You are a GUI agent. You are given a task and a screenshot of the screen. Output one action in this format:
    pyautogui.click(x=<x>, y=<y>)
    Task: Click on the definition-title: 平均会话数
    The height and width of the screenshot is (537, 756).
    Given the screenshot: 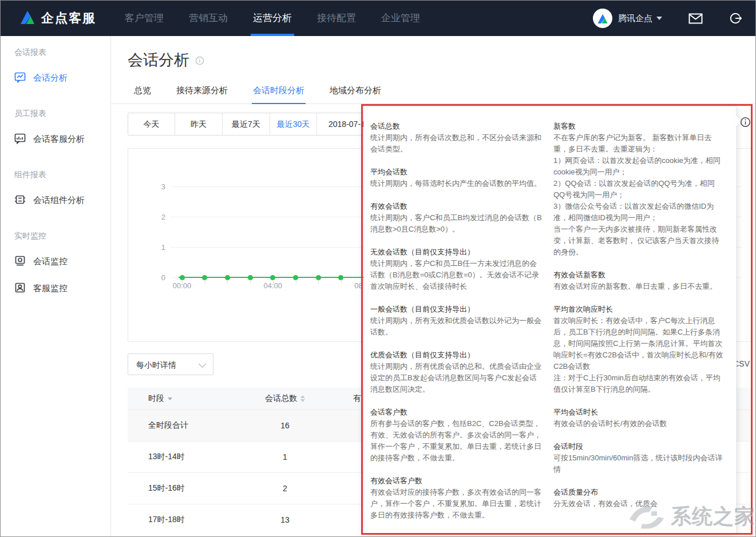 What is the action you would take?
    pyautogui.click(x=456, y=172)
    